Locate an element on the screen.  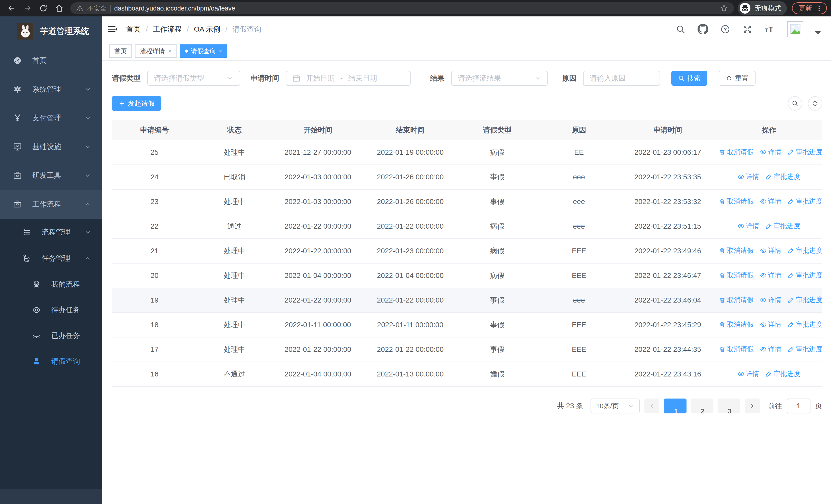
cell-end-time: 2022-01-13 00:00:00 is located at coordinates (410, 374).